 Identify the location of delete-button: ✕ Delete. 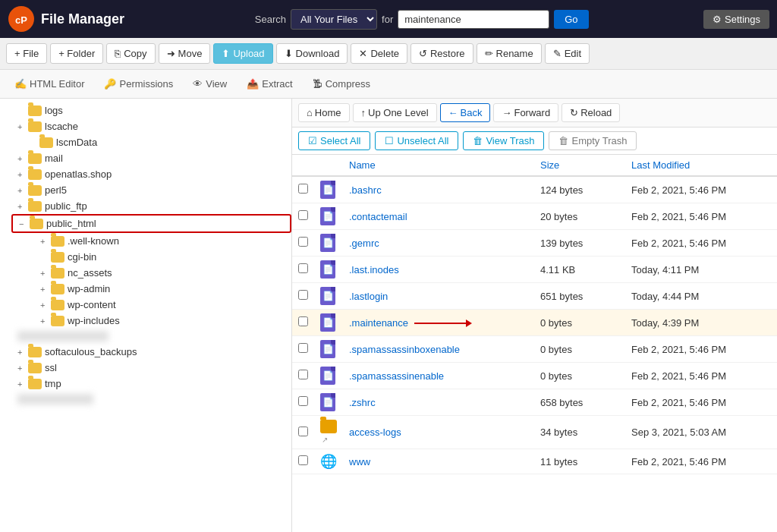
(379, 53).